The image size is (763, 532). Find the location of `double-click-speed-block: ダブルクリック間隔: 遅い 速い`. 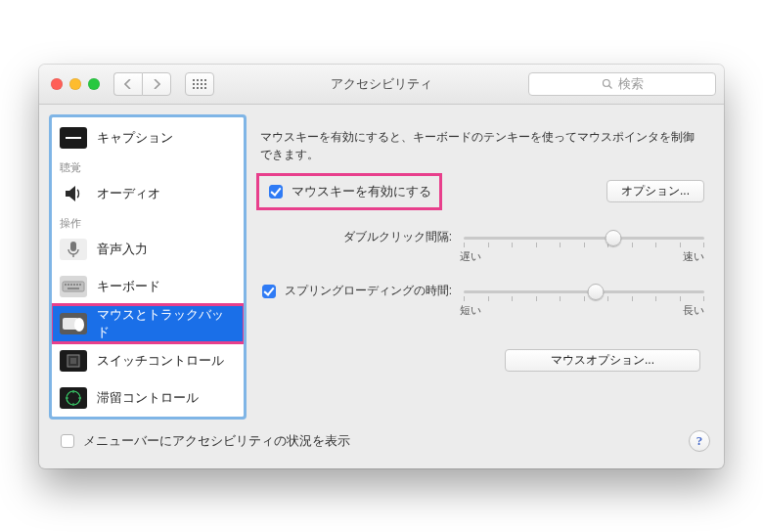

double-click-speed-block: ダブルクリック間隔: 遅い 速い is located at coordinates (480, 246).